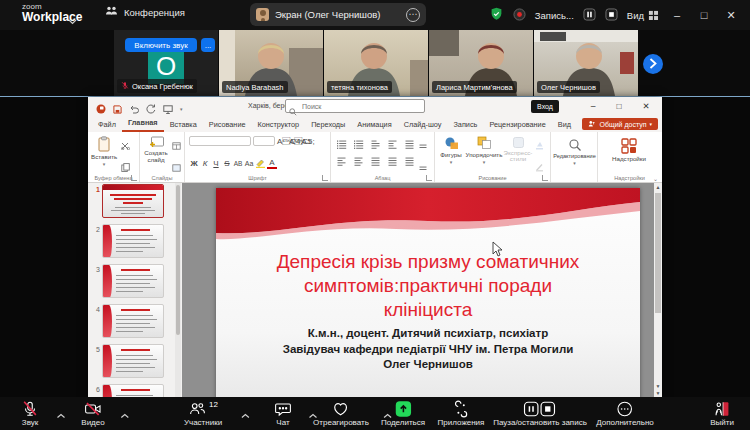 This screenshot has width=750, height=430. Describe the element at coordinates (284, 414) in the screenshot. I see `chat-button: Чат` at that location.